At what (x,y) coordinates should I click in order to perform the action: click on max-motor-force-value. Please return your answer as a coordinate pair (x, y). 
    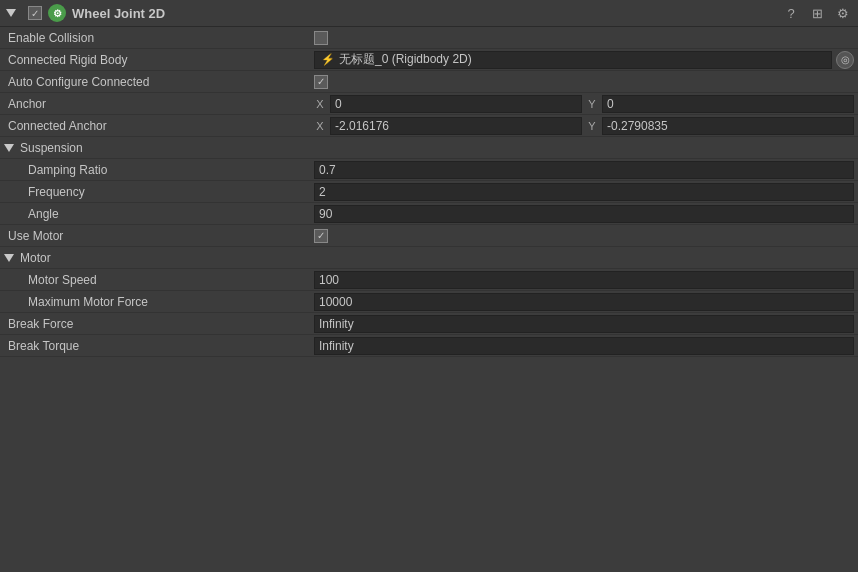
    Looking at the image, I should click on (584, 302).